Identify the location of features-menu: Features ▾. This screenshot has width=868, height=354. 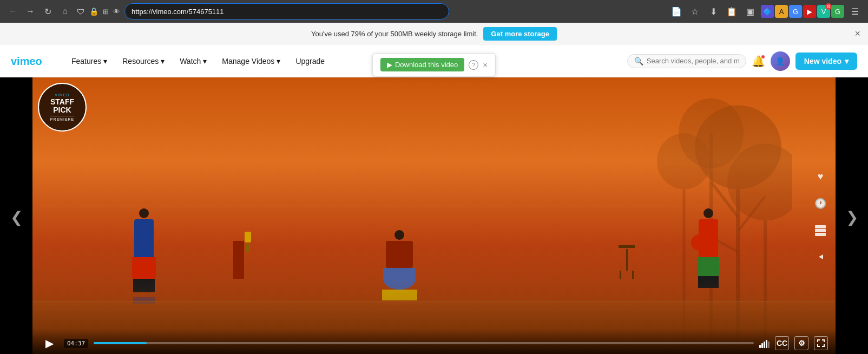
(89, 61).